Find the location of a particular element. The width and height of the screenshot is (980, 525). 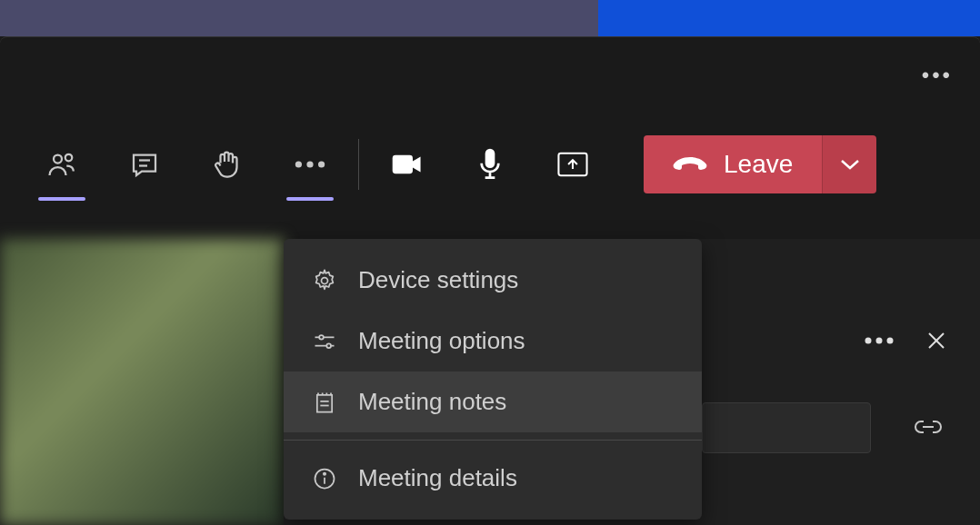

meeting-toolbar: Leave is located at coordinates (490, 164).